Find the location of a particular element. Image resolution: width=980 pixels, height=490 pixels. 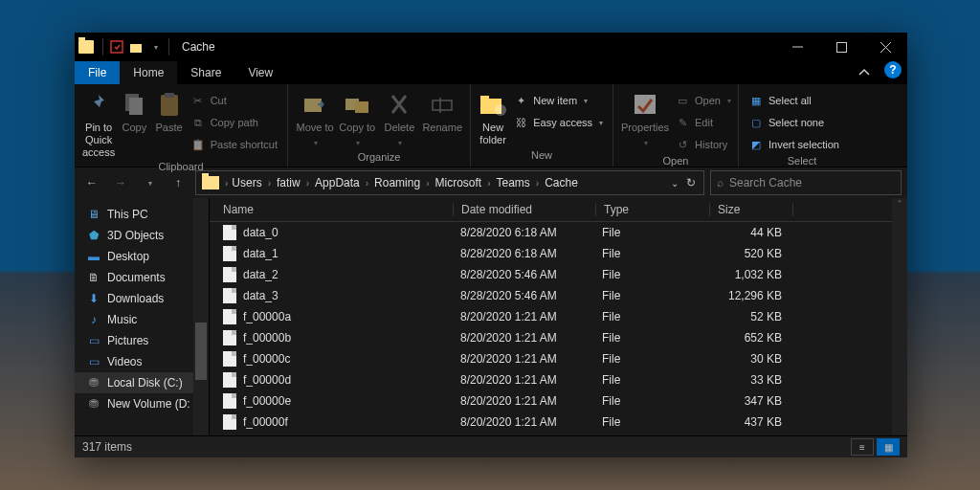

file-icon is located at coordinates (230, 359).